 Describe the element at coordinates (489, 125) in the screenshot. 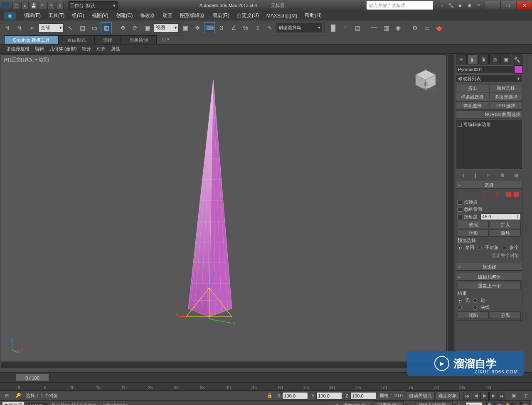

I see `modifier-stack-item: 可编辑多边形` at that location.